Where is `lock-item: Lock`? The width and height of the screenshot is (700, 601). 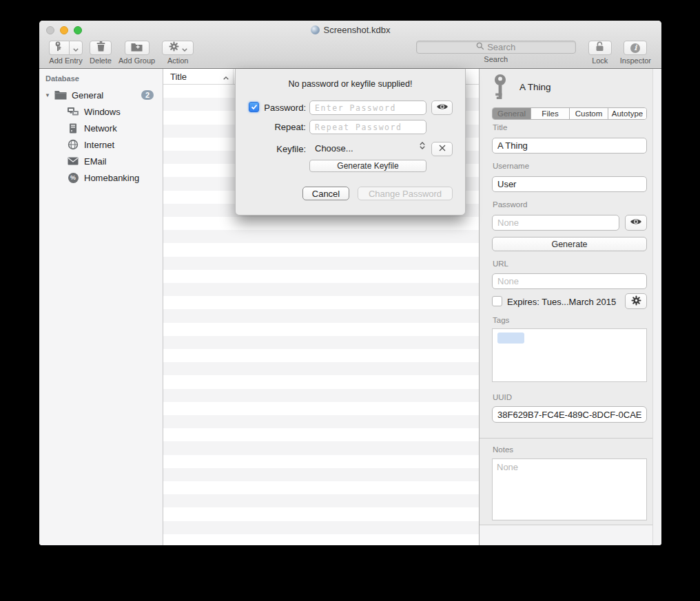 lock-item: Lock is located at coordinates (600, 52).